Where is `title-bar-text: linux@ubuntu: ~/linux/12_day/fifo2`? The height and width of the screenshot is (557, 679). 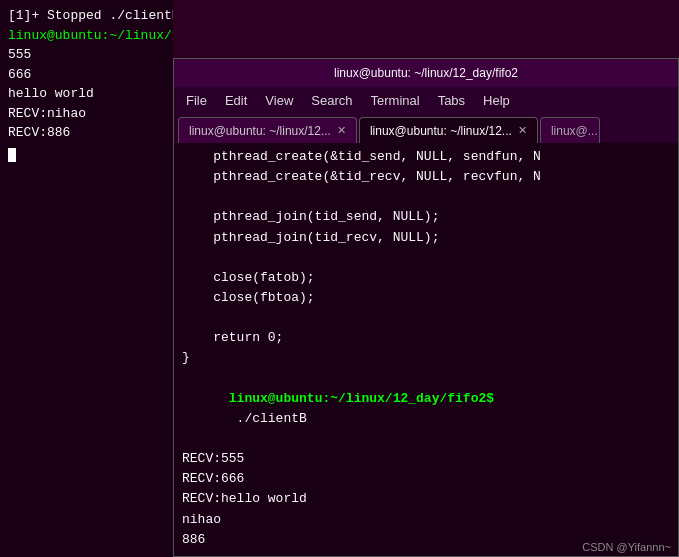 title-bar-text: linux@ubuntu: ~/linux/12_day/fifo2 is located at coordinates (426, 73).